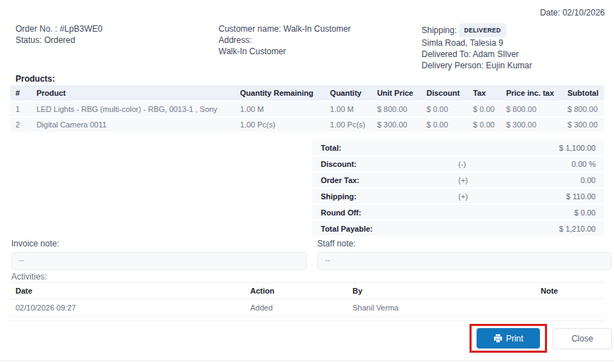 This screenshot has width=614, height=364. What do you see at coordinates (348, 109) in the screenshot?
I see `cell-quantity: 1.00 M` at bounding box center [348, 109].